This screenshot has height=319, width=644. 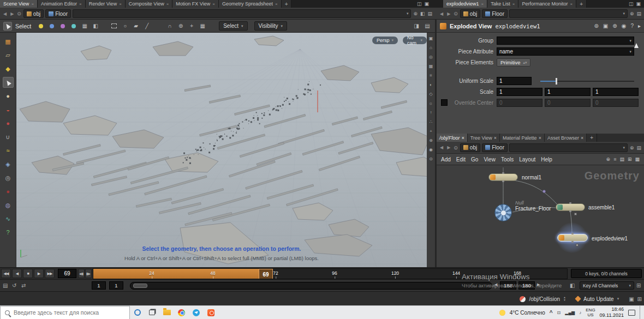 I want to click on panel-menu-icon: ▦, so click(x=637, y=159).